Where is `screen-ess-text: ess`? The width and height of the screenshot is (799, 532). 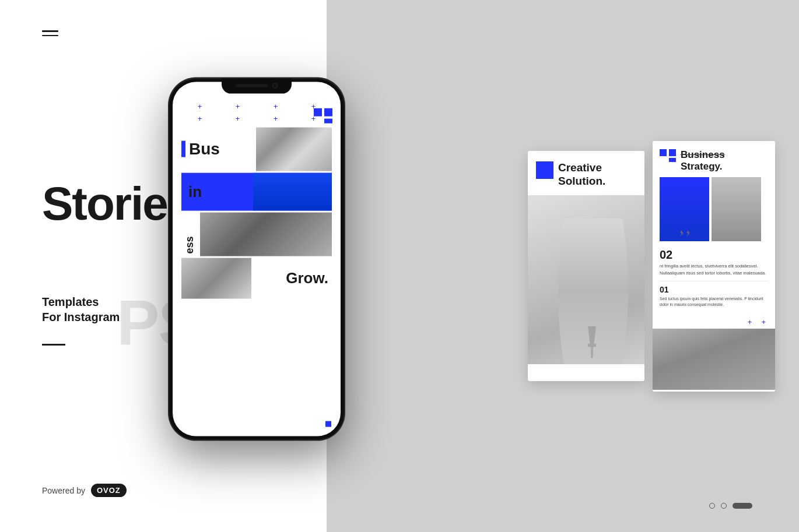
screen-ess-text: ess is located at coordinates (190, 234).